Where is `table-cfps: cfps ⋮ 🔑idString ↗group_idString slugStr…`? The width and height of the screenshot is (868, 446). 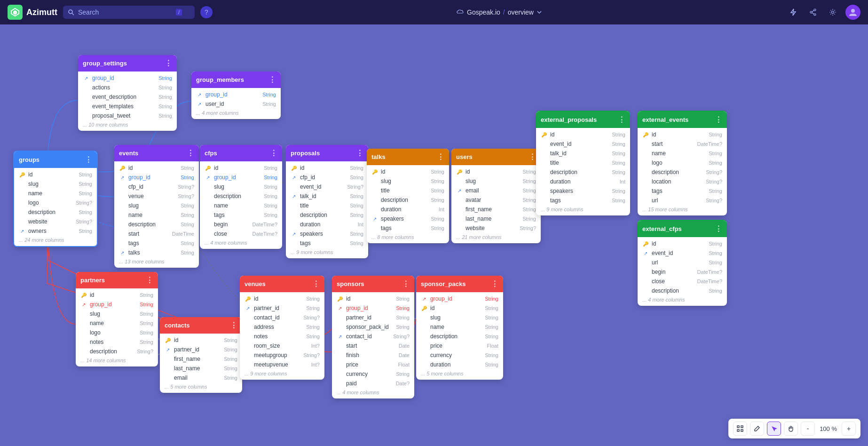
table-cfps: cfps ⋮ 🔑idString ↗group_idString slugStr… is located at coordinates (241, 197).